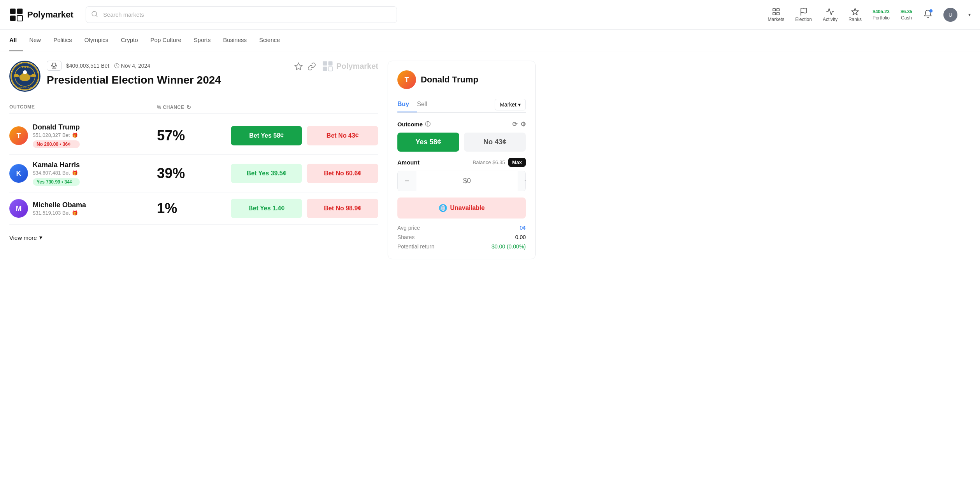  Describe the element at coordinates (241, 15) in the screenshot. I see `search-input` at that location.